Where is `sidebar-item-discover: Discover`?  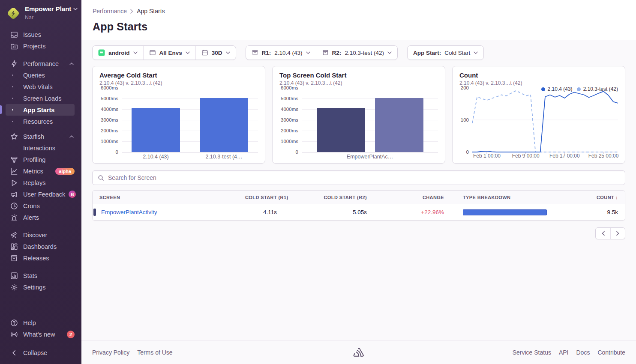 sidebar-item-discover: Discover is located at coordinates (41, 235).